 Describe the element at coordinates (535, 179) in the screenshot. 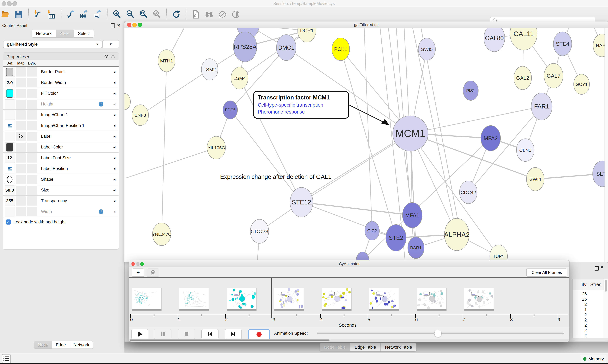

I see `node-swi4: SWI4` at that location.